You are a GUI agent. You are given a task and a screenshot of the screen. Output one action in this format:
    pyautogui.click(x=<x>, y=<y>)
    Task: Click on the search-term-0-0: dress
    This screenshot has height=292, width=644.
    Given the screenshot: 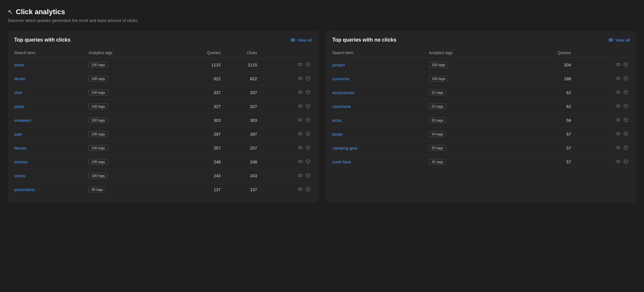 What is the action you would take?
    pyautogui.click(x=19, y=65)
    